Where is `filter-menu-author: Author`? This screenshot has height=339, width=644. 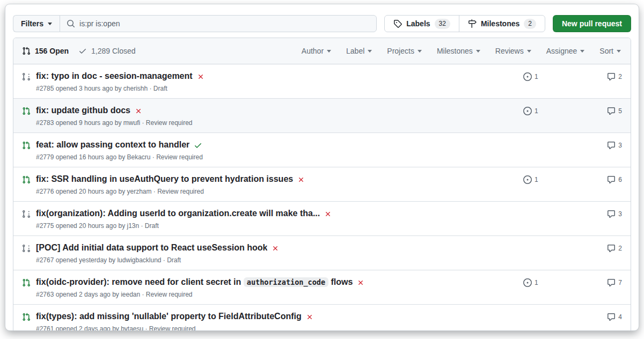 filter-menu-author: Author is located at coordinates (317, 51).